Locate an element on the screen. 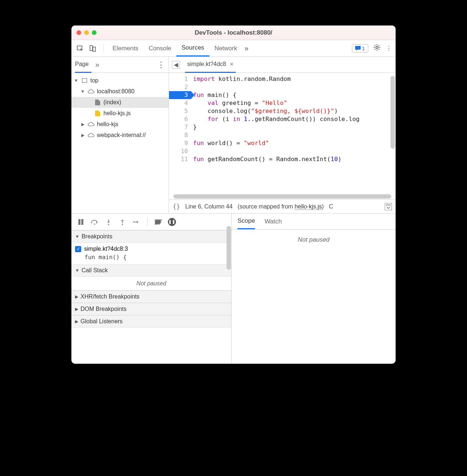 The height and width of the screenshot is (476, 467). scope-not-paused: Not paused is located at coordinates (314, 297).